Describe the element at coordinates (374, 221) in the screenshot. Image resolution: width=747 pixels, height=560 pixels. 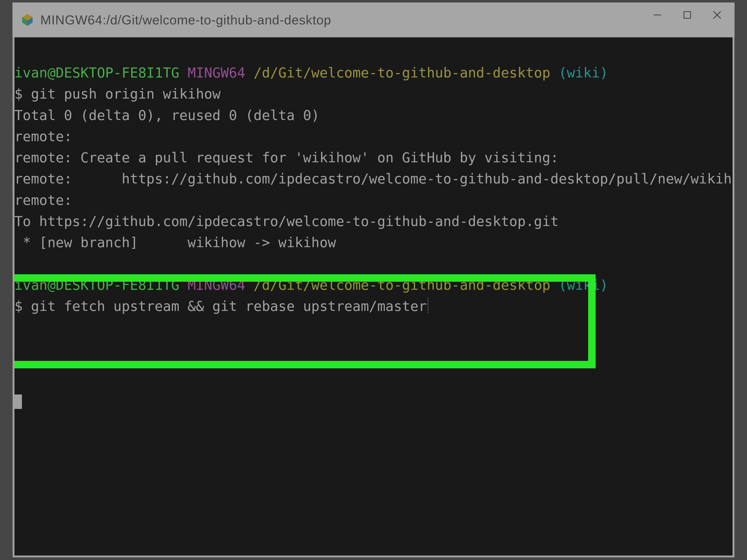
I see `output-line: To https://github.com/ipdecastro/welcome…` at that location.